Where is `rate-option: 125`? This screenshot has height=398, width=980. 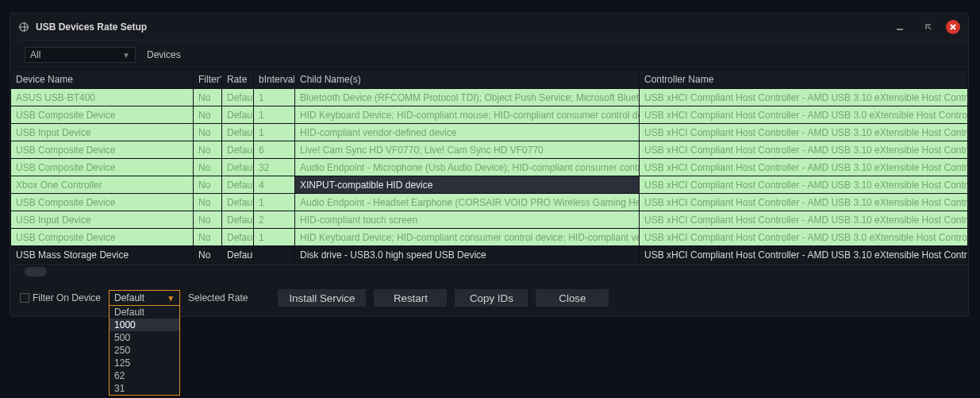 rate-option: 125 is located at coordinates (144, 363).